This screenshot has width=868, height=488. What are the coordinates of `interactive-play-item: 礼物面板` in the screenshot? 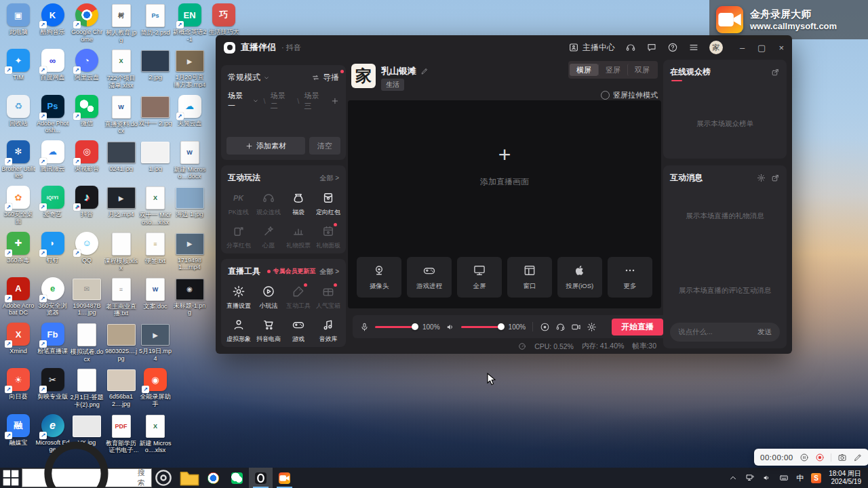 It's located at (328, 237).